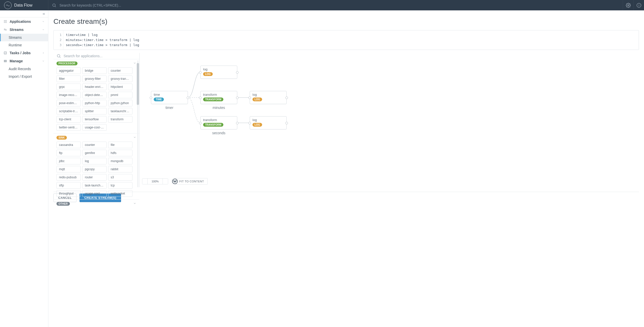  What do you see at coordinates (120, 169) in the screenshot?
I see `palette-chip-rabbit: rabbit` at bounding box center [120, 169].